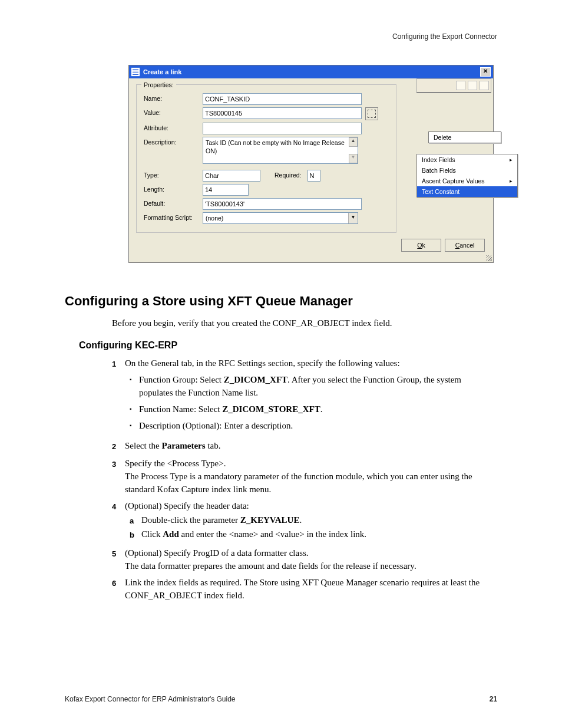  What do you see at coordinates (280, 218) in the screenshot?
I see `formatting-select: (none) ▼` at bounding box center [280, 218].